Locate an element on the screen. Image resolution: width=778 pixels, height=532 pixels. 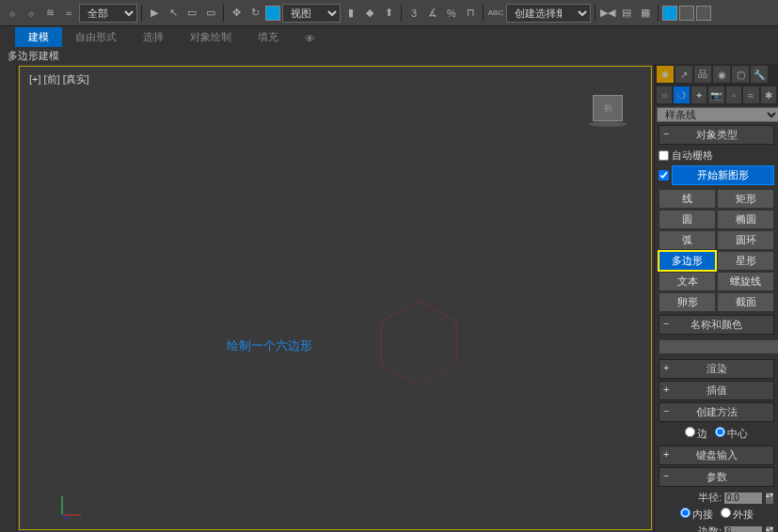
utilities-tab-icon: 🔧 is located at coordinates (759, 74).